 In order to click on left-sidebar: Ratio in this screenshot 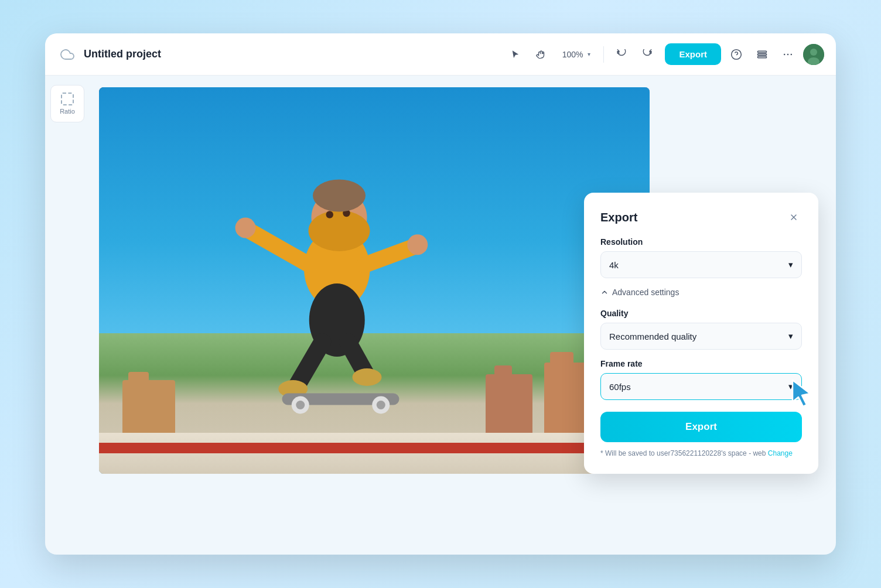, I will do `click(67, 315)`.